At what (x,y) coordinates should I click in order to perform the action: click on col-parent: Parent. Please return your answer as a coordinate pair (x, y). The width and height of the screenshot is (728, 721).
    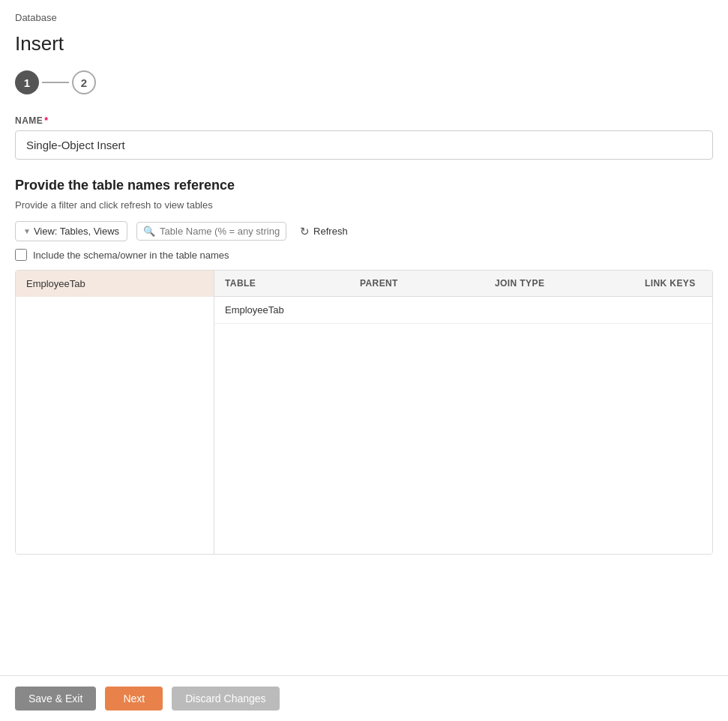
    Looking at the image, I should click on (427, 283).